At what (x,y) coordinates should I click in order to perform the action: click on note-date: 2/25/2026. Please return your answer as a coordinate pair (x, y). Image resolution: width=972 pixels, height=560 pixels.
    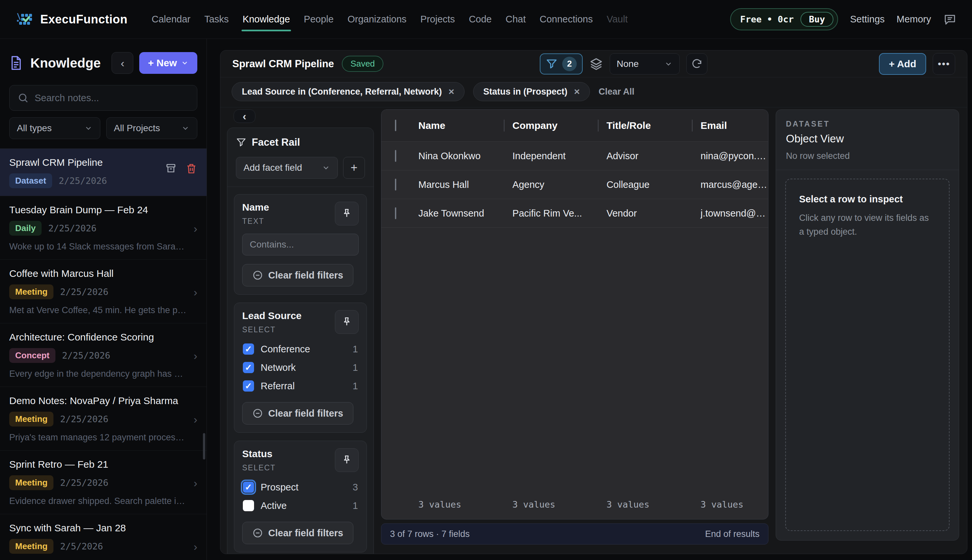
    Looking at the image, I should click on (84, 292).